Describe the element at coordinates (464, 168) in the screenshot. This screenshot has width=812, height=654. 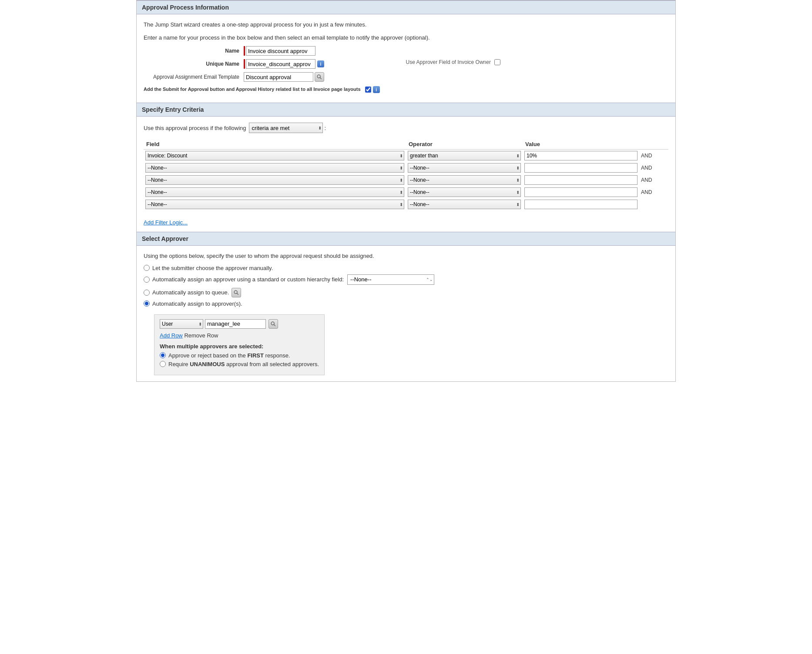
I see `operator-select-2: --None--` at that location.